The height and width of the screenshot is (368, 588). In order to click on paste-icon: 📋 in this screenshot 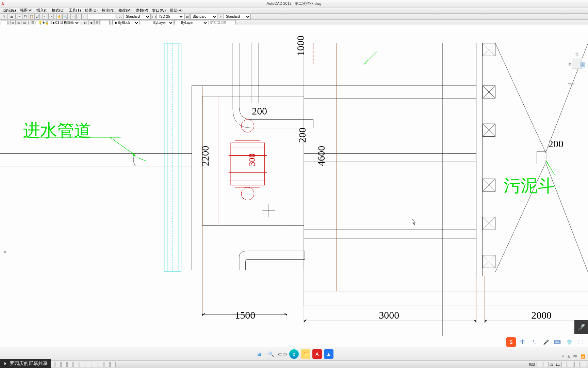, I will do `click(31, 17)`.